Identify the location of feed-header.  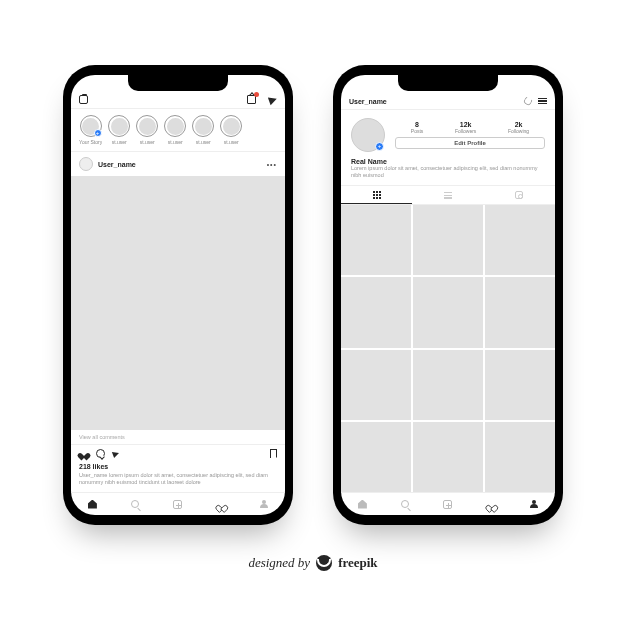
(178, 101).